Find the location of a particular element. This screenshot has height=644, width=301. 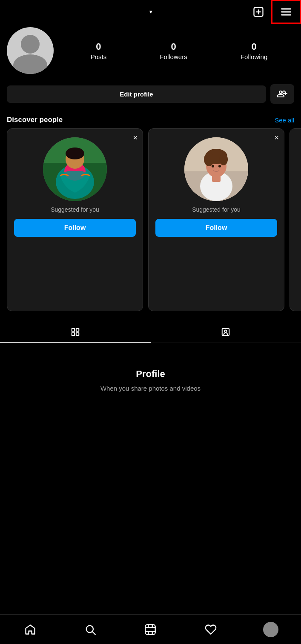

reels-nav-button is located at coordinates (150, 630).